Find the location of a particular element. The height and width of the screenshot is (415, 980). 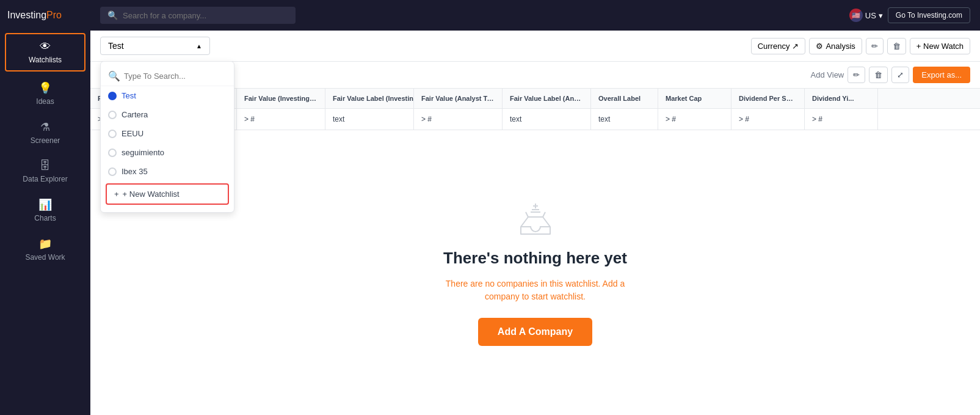

gear-icon: ⚙ is located at coordinates (819, 46).